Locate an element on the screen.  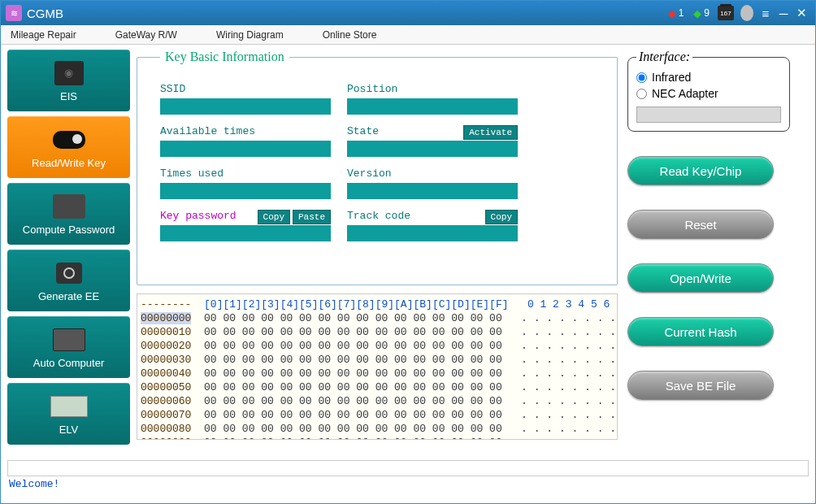
minimize-button: ─ is located at coordinates (783, 13).